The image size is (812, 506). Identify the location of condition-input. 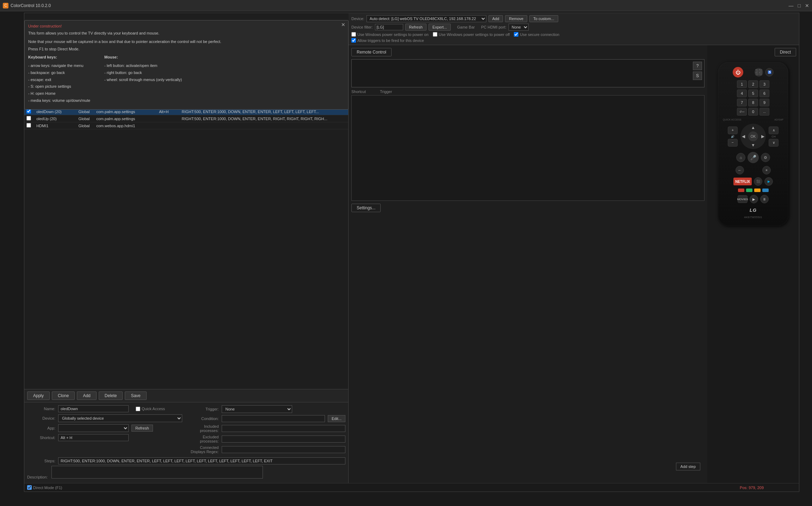
(273, 419).